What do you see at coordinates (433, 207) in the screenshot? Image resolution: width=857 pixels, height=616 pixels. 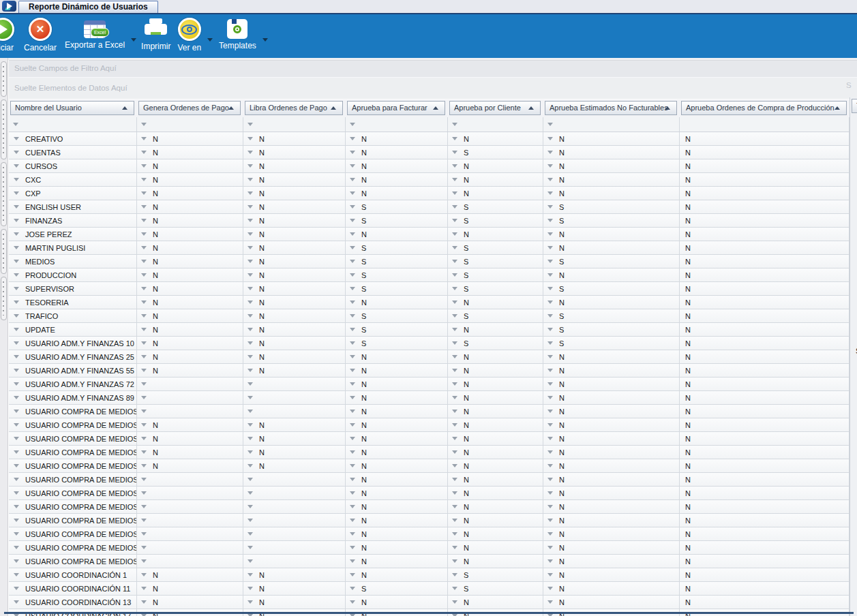 I see `table-row: ENGLISH USERNNSSSN` at bounding box center [433, 207].